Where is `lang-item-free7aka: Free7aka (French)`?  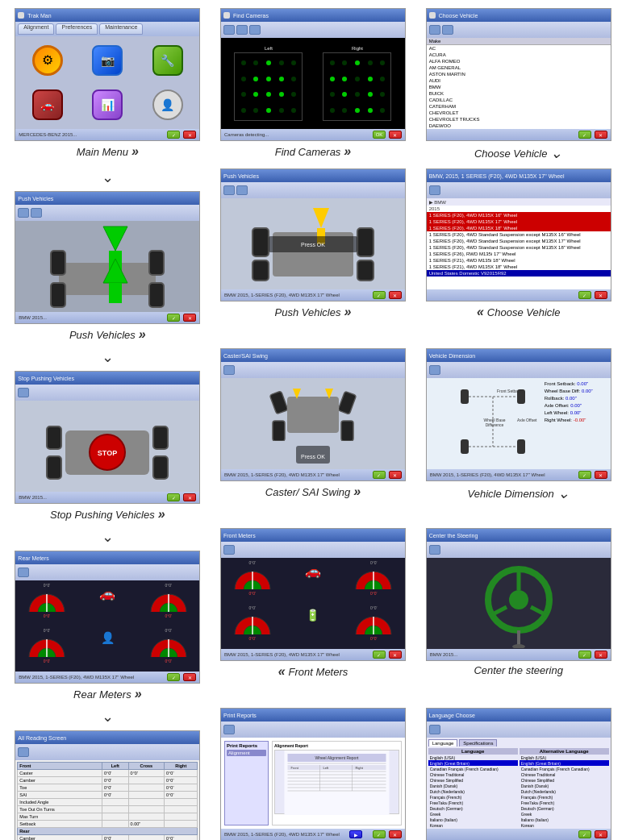 lang-item-free7aka: Free7aka (French) is located at coordinates (473, 803).